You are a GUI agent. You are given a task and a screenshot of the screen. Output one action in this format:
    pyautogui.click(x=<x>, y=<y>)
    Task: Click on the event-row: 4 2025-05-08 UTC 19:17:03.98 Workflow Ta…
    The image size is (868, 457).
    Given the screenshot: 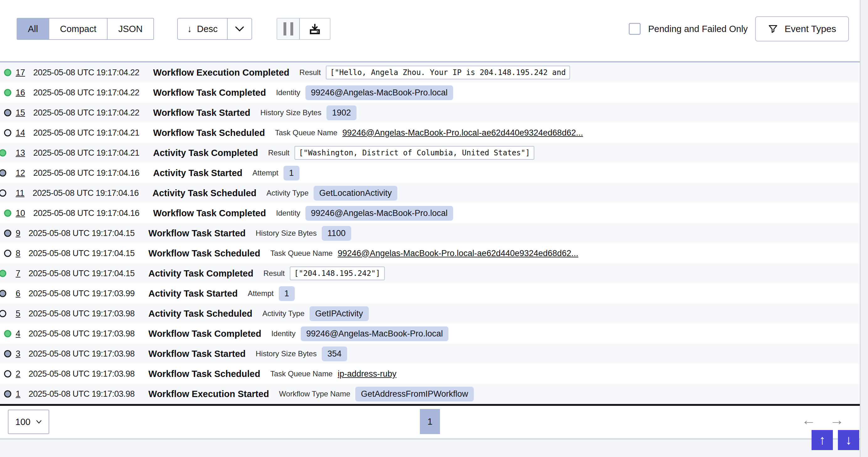 What is the action you would take?
    pyautogui.click(x=430, y=334)
    